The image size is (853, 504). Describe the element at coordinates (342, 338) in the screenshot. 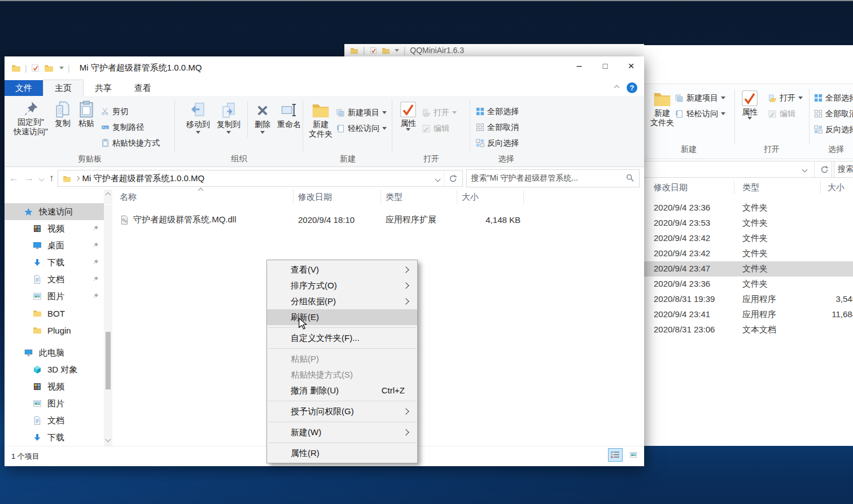

I see `menu-item-customize-folder: 自定义文件夹(F)...` at that location.